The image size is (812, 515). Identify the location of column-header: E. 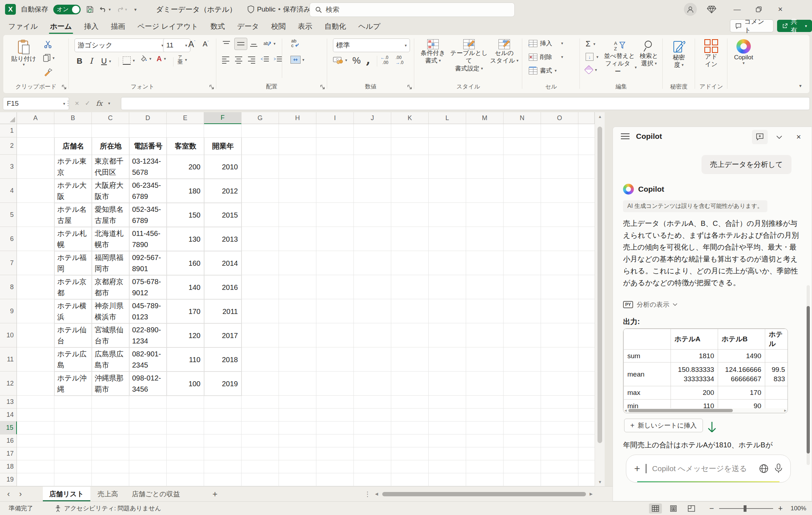
(185, 118).